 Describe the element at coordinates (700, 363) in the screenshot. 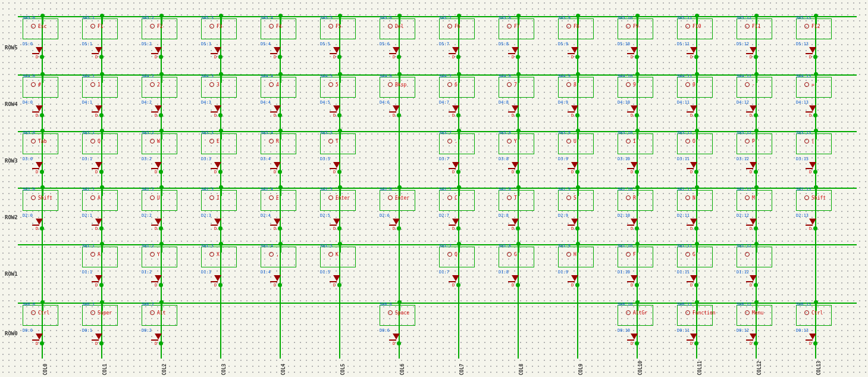

I see `col-label-11: COL11` at that location.